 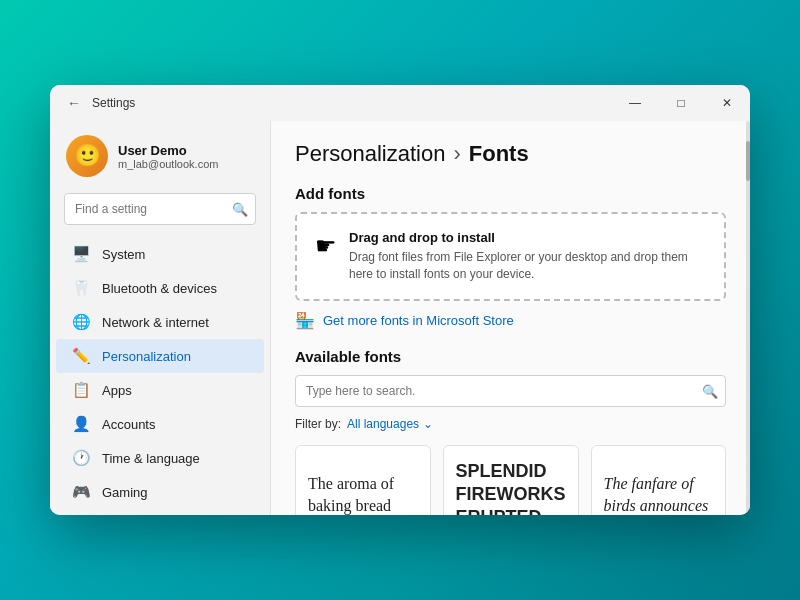 I want to click on sidebar-item-personalization: ✏️ Personalization, so click(x=160, y=356).